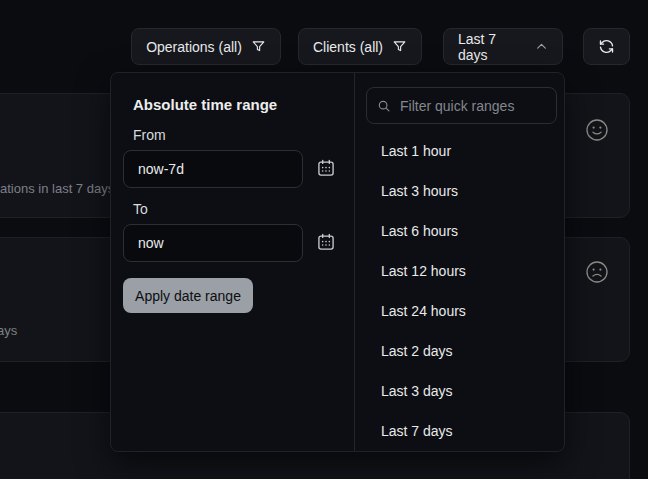 The width and height of the screenshot is (648, 479). What do you see at coordinates (213, 169) in the screenshot?
I see `from-input` at bounding box center [213, 169].